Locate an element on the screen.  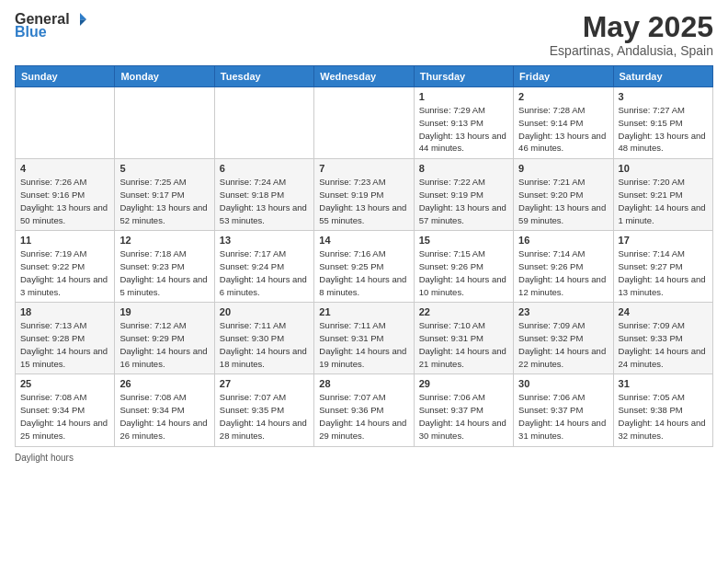
day-cell: 31Sunrise: 7:05 AMSunset: 9:38 PMDayligh… is located at coordinates (663, 410).